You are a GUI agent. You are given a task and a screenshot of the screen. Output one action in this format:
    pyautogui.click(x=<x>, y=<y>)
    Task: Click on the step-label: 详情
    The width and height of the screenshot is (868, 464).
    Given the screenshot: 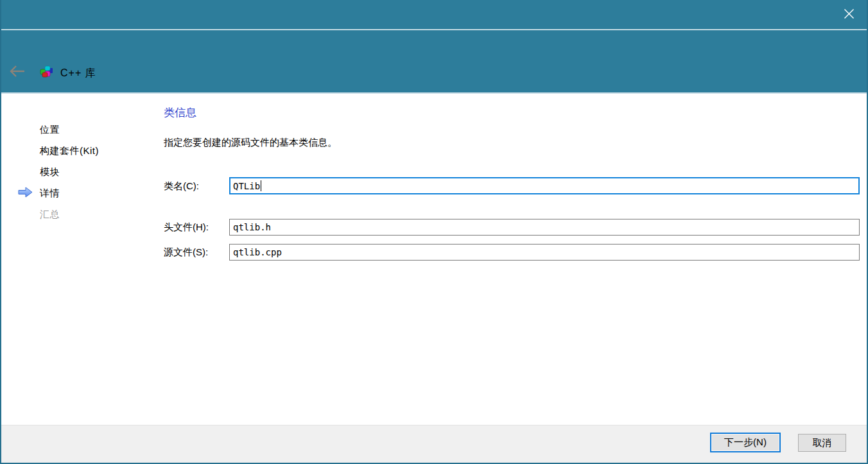 What is the action you would take?
    pyautogui.click(x=50, y=194)
    